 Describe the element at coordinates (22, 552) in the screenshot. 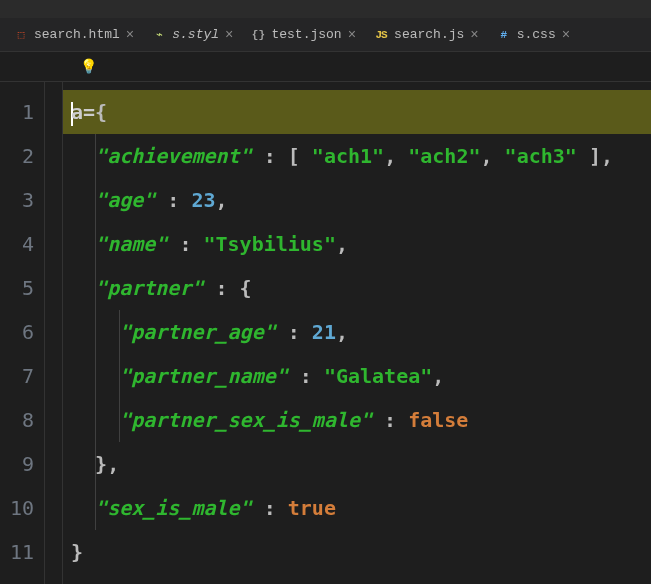

I see `line-number: 11` at that location.